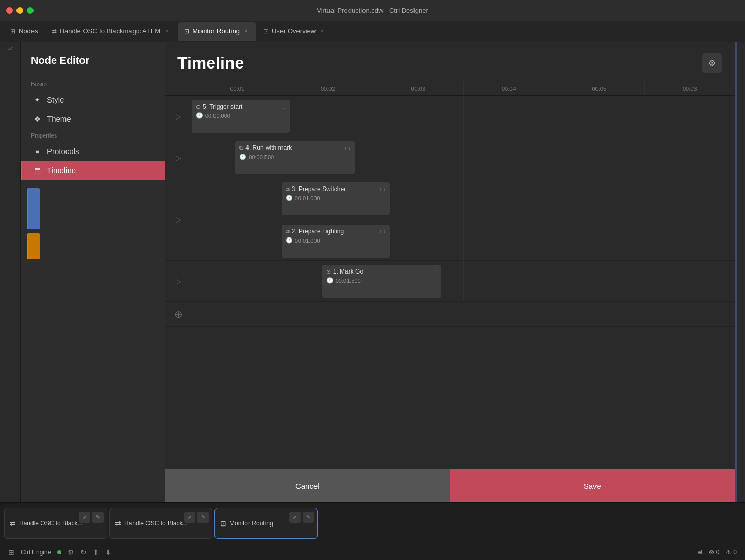  I want to click on timeline-empty, so click(450, 358).